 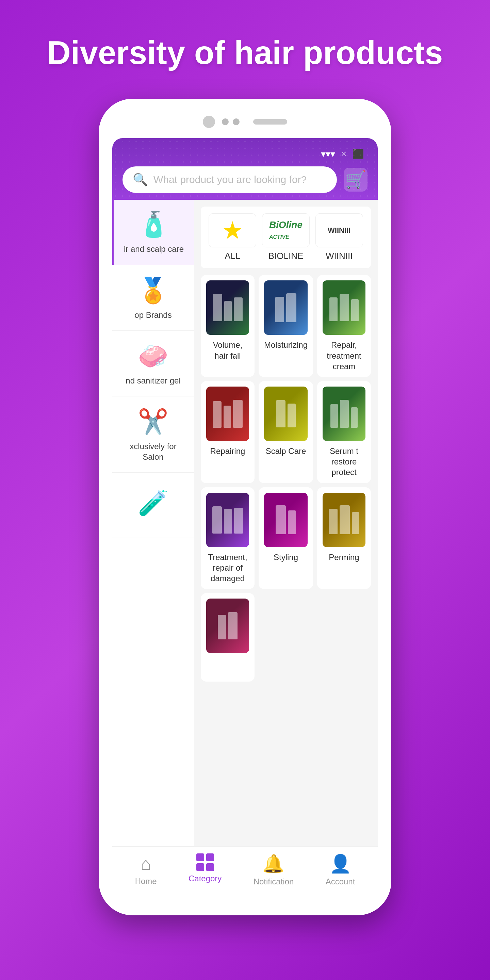 What do you see at coordinates (340, 870) in the screenshot?
I see `nav-account: 👤 Account` at bounding box center [340, 870].